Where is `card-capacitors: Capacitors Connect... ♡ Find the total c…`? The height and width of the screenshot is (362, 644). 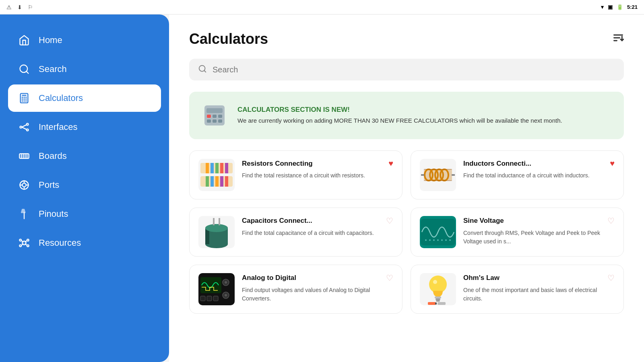
card-capacitors: Capacitors Connect... ♡ Find the total c… is located at coordinates (296, 232).